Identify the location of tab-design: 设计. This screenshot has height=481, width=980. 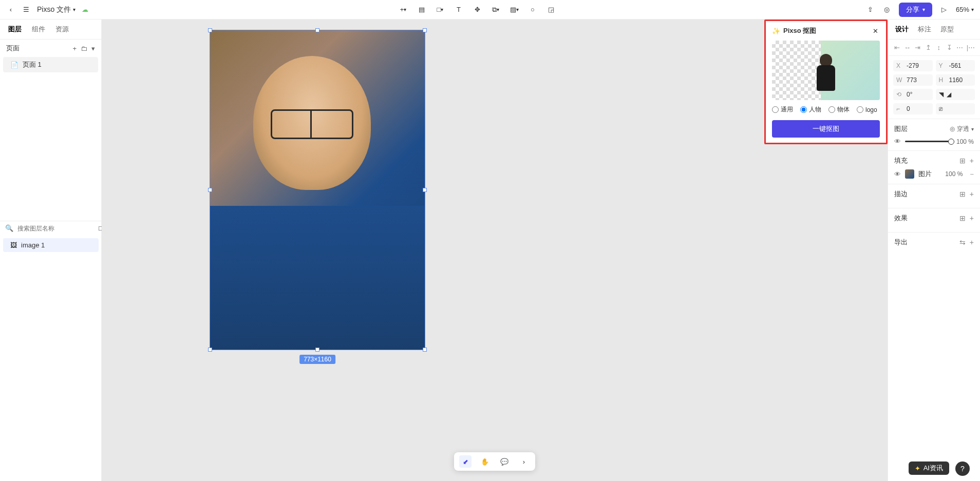
(902, 29).